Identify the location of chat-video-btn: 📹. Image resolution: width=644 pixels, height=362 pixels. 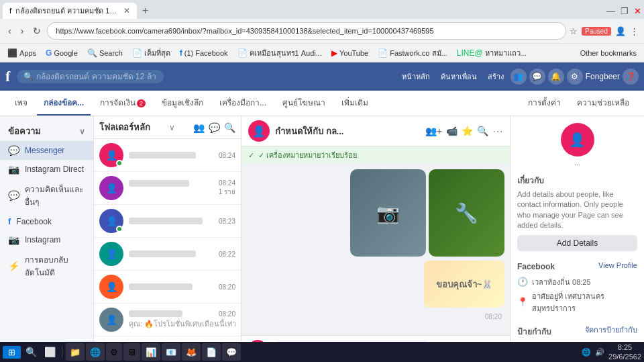
(452, 132).